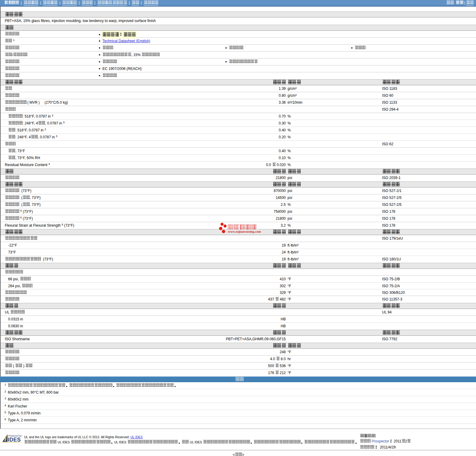 The image size is (476, 456). Describe the element at coordinates (14, 440) in the screenshot. I see `svg-text: IDES` at that location.